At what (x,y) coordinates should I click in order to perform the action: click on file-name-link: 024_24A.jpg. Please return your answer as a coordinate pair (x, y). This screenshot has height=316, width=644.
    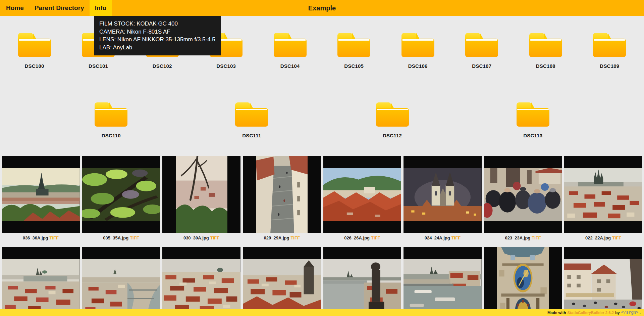
    Looking at the image, I should click on (437, 238).